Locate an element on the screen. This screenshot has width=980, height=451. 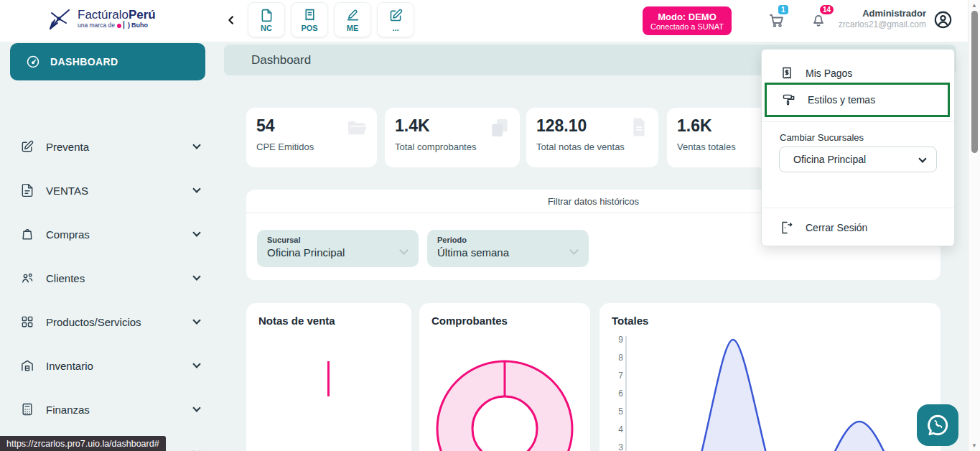
user-avatar-button is located at coordinates (943, 22).